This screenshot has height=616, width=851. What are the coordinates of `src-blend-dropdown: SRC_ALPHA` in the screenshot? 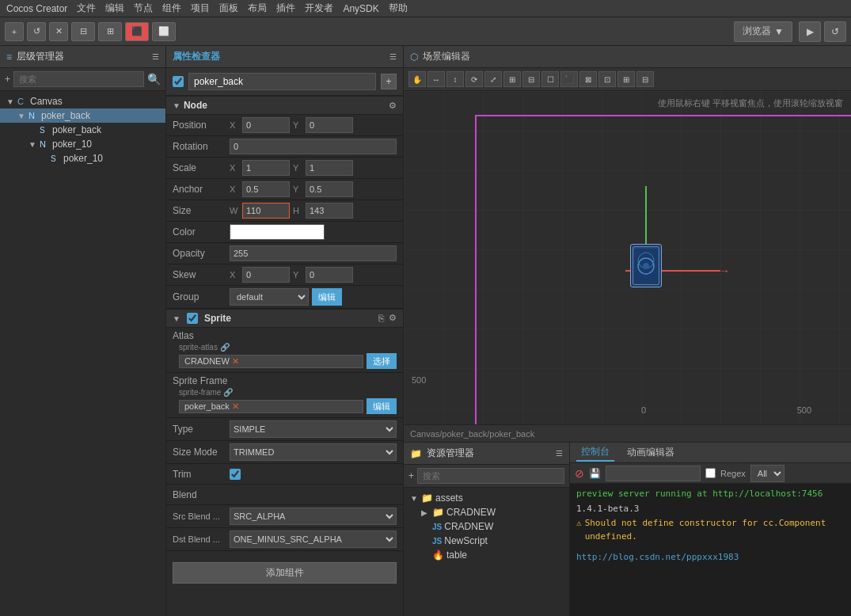 It's located at (313, 516).